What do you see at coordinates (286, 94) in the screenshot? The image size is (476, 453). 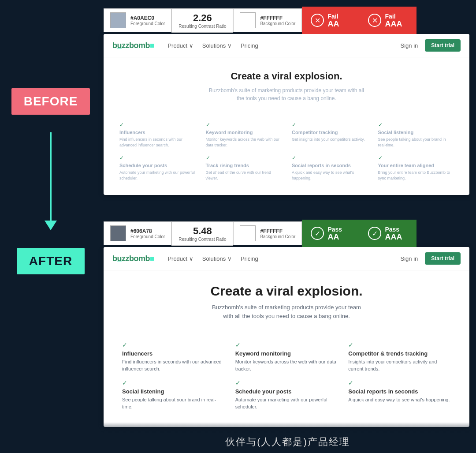 I see `before-hero-subtitle: Buzzbomb's suite of marketing products p…` at bounding box center [286, 94].